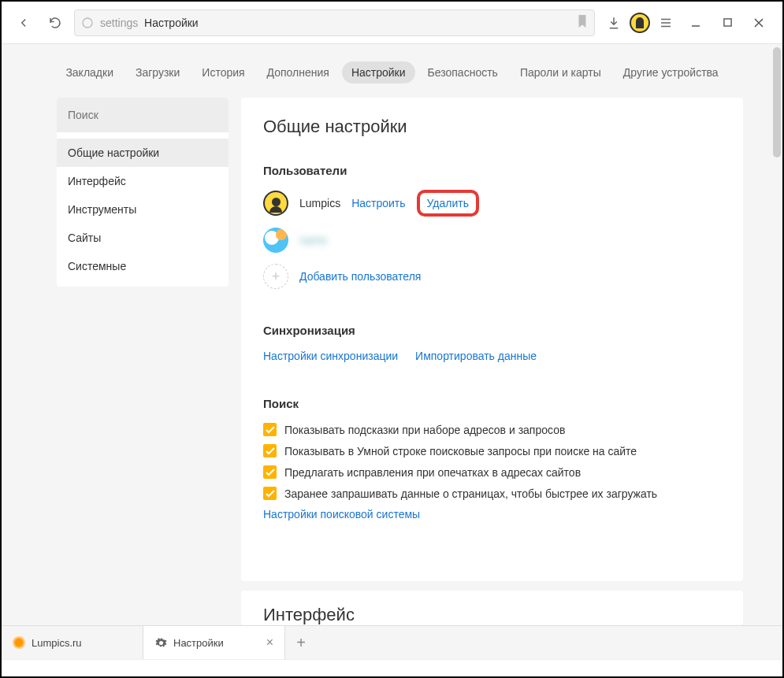 The width and height of the screenshot is (784, 678). What do you see at coordinates (671, 72) in the screenshot?
I see `nav-tab-devices: Другие устройства` at bounding box center [671, 72].